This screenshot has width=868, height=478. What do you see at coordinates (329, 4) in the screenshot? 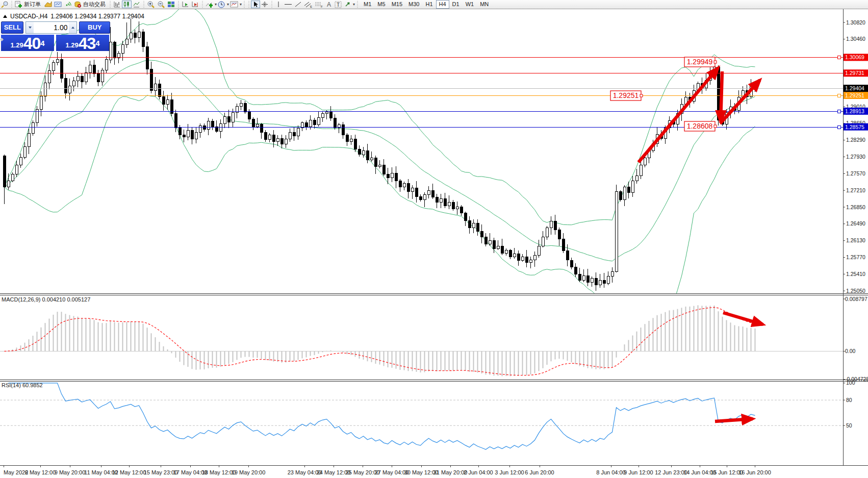
I see `text-tool-icon: A` at bounding box center [329, 4].